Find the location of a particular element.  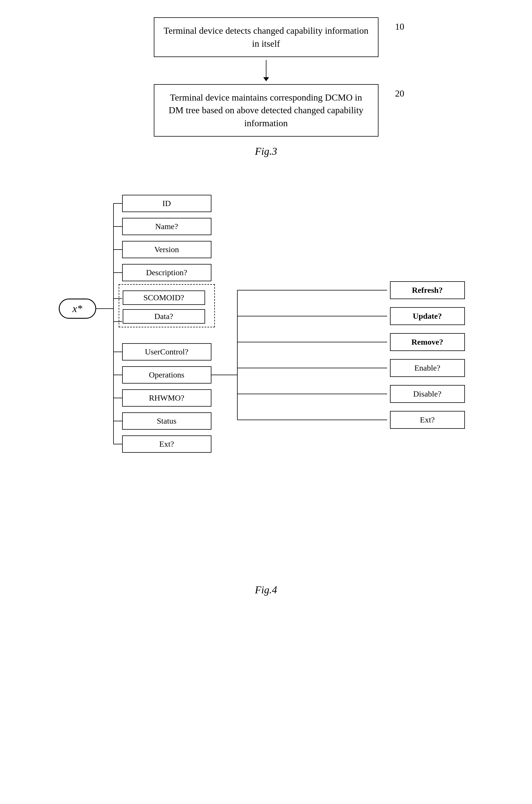

left-box-usercontrol: UserControl? is located at coordinates (167, 352).